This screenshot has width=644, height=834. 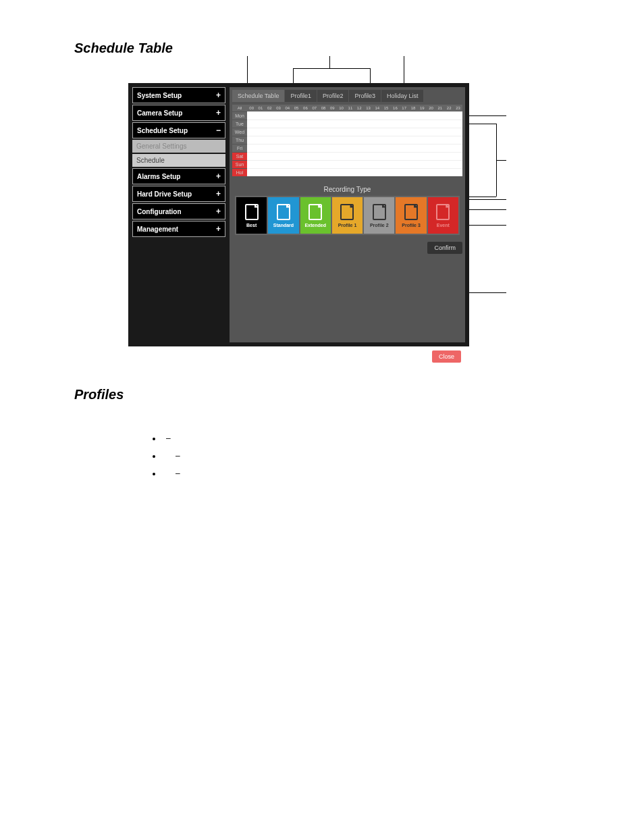 What do you see at coordinates (158, 230) in the screenshot?
I see `sidebar-item-label: Management` at bounding box center [158, 230].